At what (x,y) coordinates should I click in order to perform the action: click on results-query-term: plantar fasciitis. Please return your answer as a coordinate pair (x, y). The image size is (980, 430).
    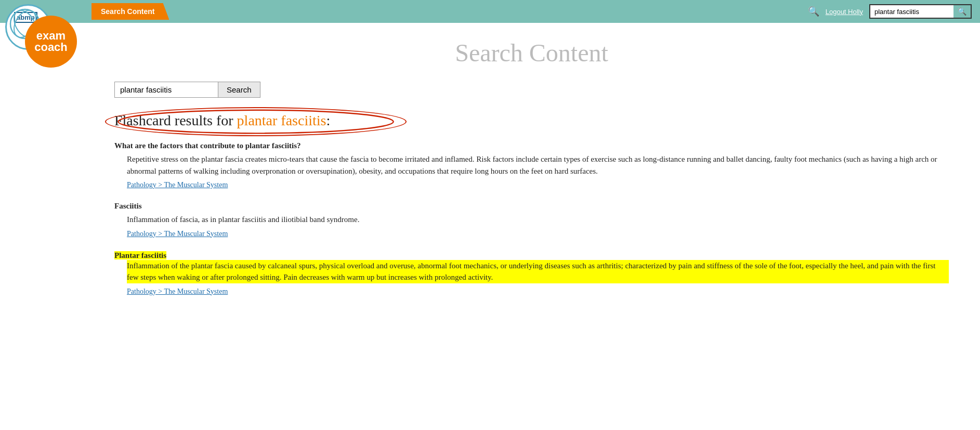
    Looking at the image, I should click on (282, 121).